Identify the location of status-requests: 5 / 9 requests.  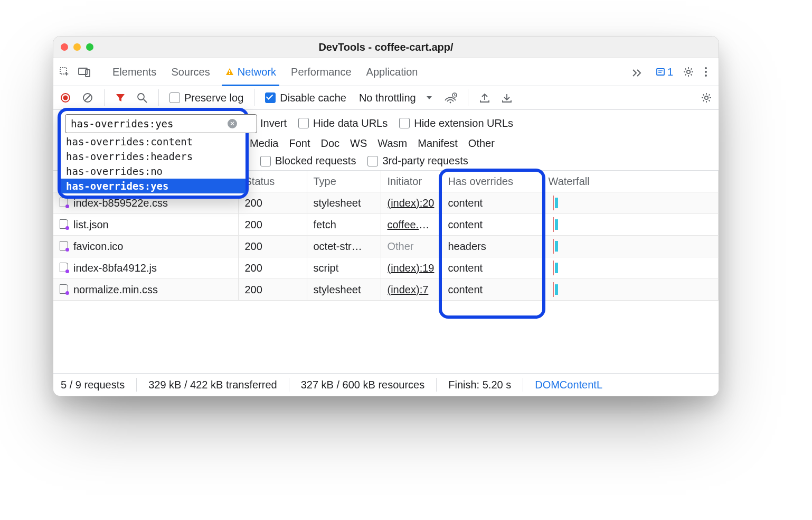
(93, 385).